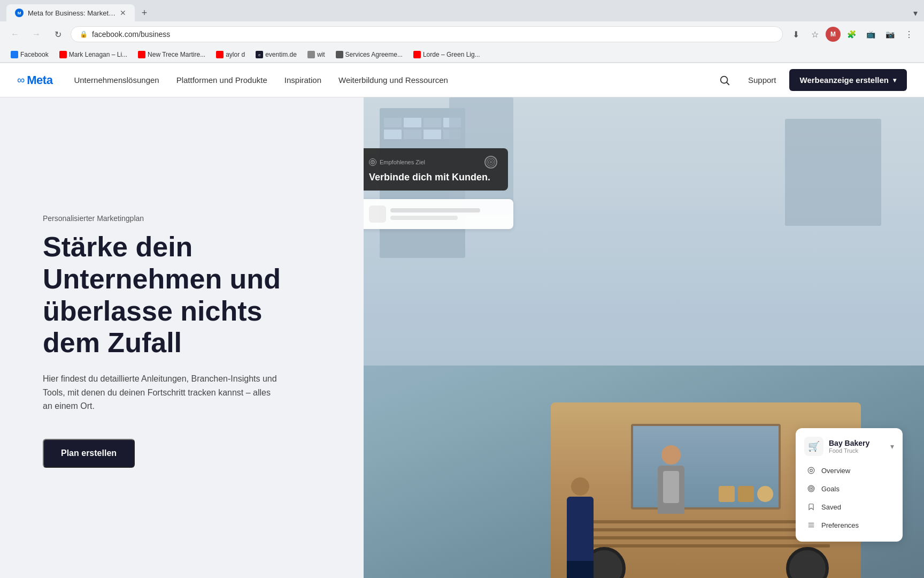 The height and width of the screenshot is (578, 924). What do you see at coordinates (462, 55) in the screenshot?
I see `bookmarks-bar: Facebook Mark Lenagan – Li... New Trece …` at bounding box center [462, 55].